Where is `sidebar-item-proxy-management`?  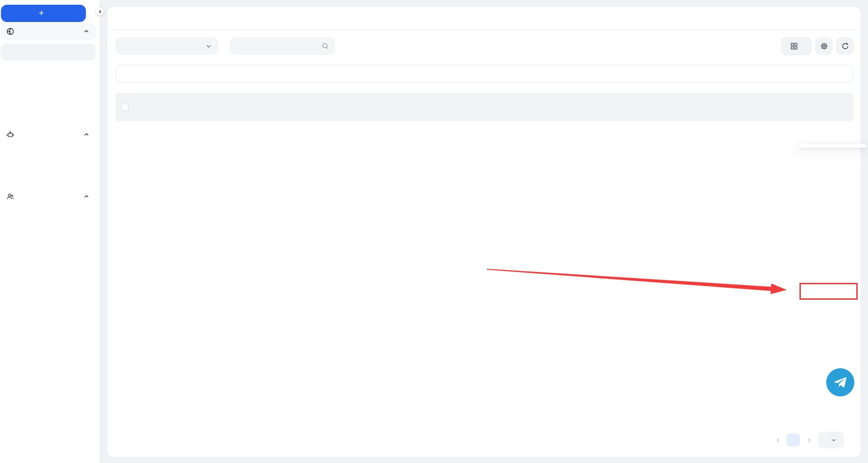
sidebar-item-proxy-management is located at coordinates (48, 93).